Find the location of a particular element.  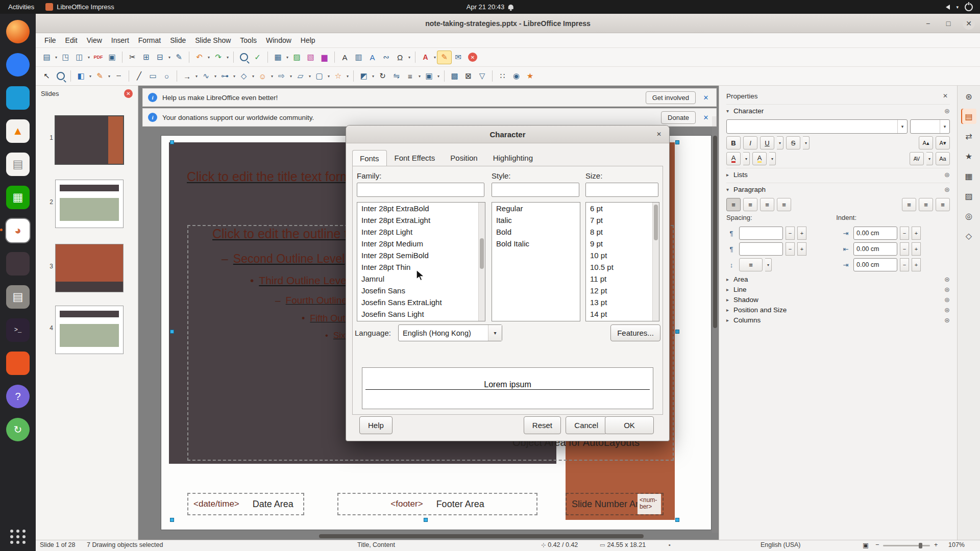

edit-points-icon: ∷ is located at coordinates (502, 77).